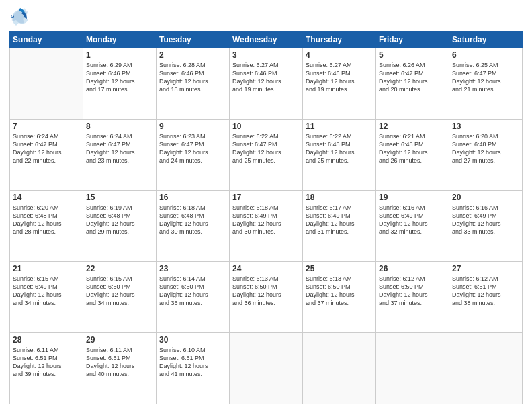 The image size is (532, 411). What do you see at coordinates (47, 369) in the screenshot?
I see `calendar-cell: 28Sunrise: 6:11 AMSunset: 6:51 PMDayligh…` at bounding box center [47, 369].